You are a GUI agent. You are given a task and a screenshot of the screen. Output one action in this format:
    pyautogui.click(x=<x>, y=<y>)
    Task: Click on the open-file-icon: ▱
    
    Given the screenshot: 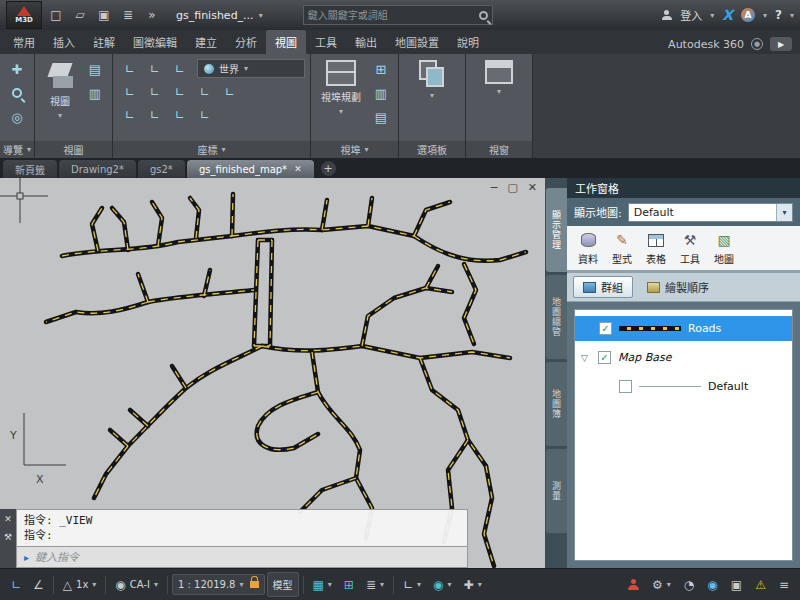 What is the action you would take?
    pyautogui.click(x=80, y=15)
    